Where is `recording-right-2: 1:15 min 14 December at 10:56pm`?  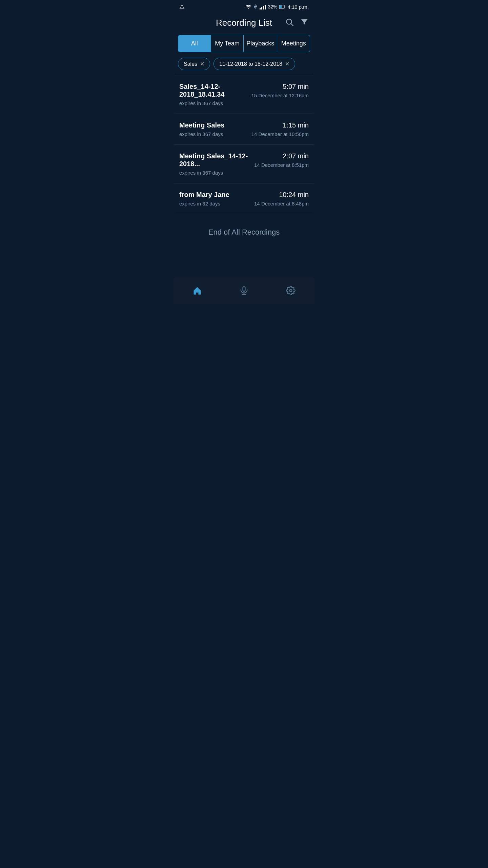
recording-right-2: 1:15 min 14 December at 10:56pm is located at coordinates (280, 129).